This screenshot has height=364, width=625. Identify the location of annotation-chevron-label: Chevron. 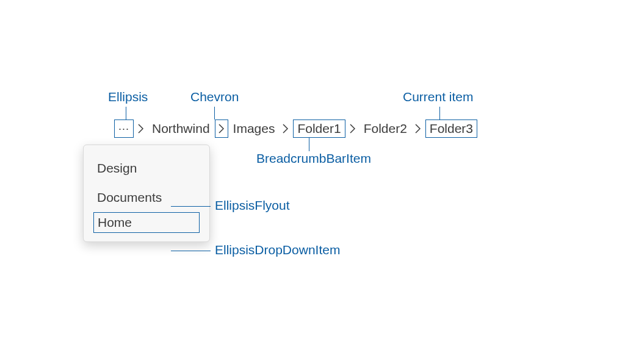
(215, 97).